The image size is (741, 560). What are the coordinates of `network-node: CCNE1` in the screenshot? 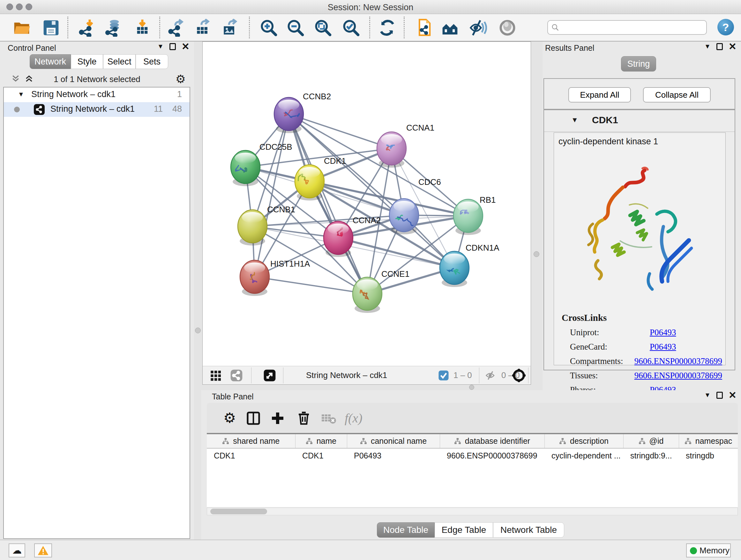 It's located at (381, 291).